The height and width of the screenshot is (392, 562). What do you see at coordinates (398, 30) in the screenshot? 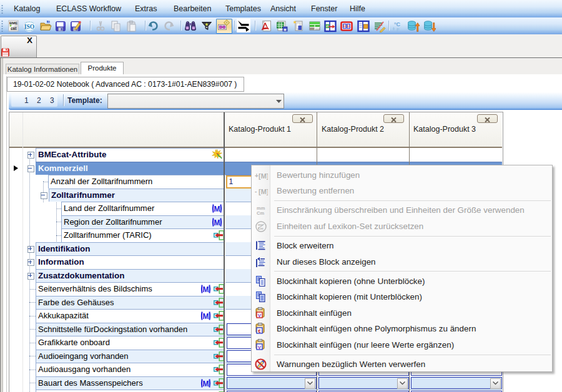
I see `svg-text: F` at bounding box center [398, 30].